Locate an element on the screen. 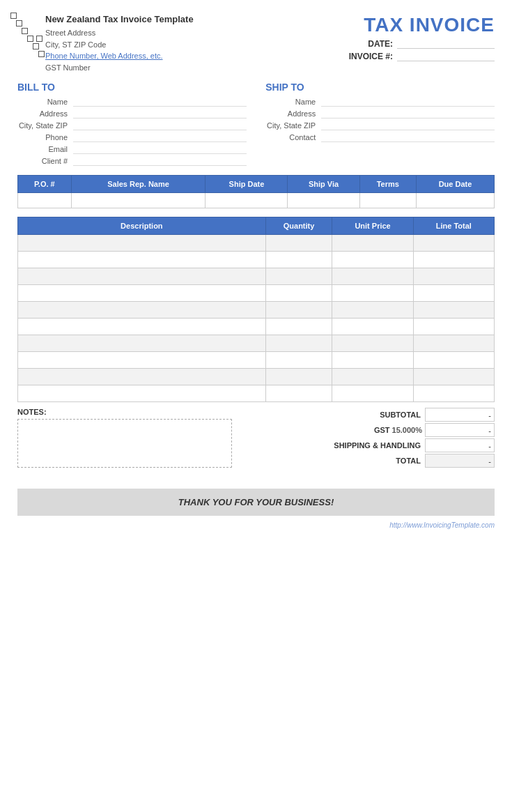  col-ship-via: Ship Via is located at coordinates (323, 184).